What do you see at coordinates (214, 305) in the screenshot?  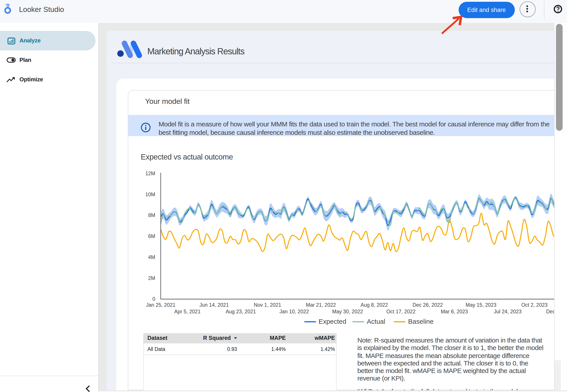 I see `svg-text: Jun 14, 2021` at bounding box center [214, 305].